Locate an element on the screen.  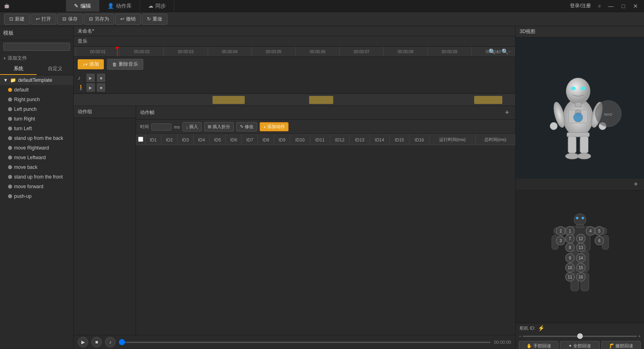
play-button: ▶ is located at coordinates (83, 342).